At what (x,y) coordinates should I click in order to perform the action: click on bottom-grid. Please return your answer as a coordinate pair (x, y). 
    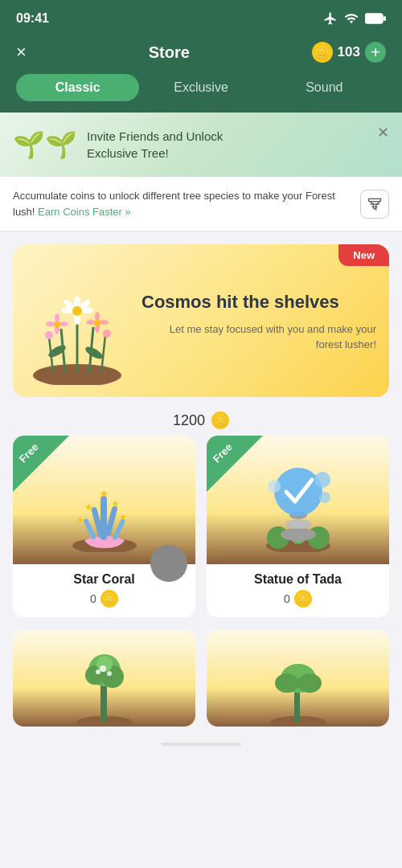
    Looking at the image, I should click on (201, 685).